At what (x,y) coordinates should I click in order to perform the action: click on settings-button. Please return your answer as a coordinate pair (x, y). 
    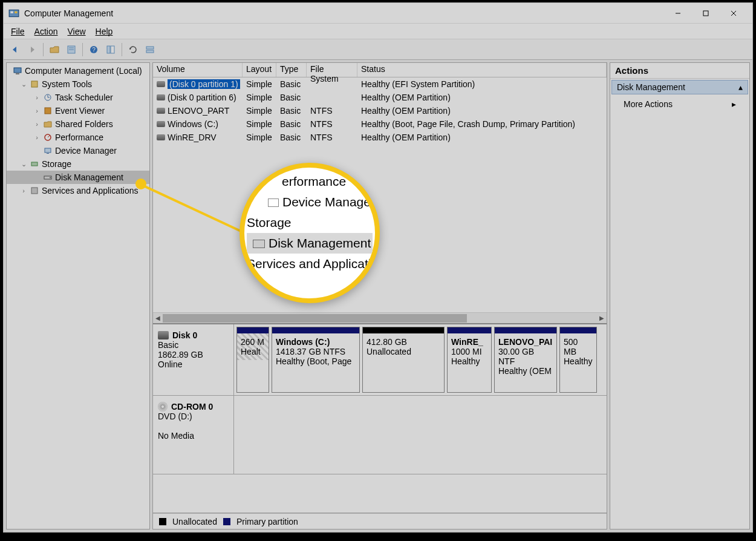
    Looking at the image, I should click on (150, 50).